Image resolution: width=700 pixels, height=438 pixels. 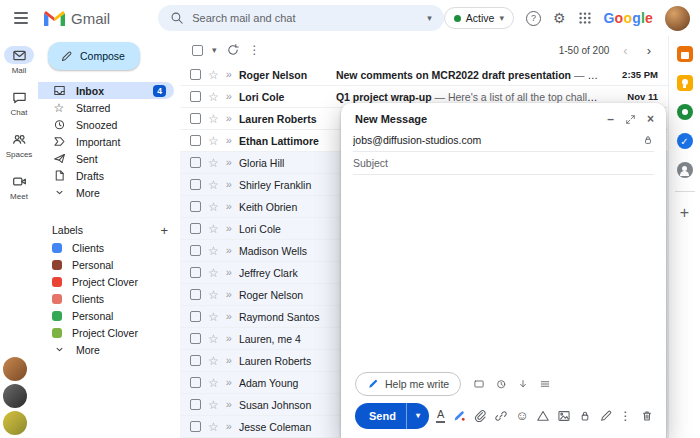 What do you see at coordinates (21, 18) in the screenshot?
I see `hamburger-menu-icon` at bounding box center [21, 18].